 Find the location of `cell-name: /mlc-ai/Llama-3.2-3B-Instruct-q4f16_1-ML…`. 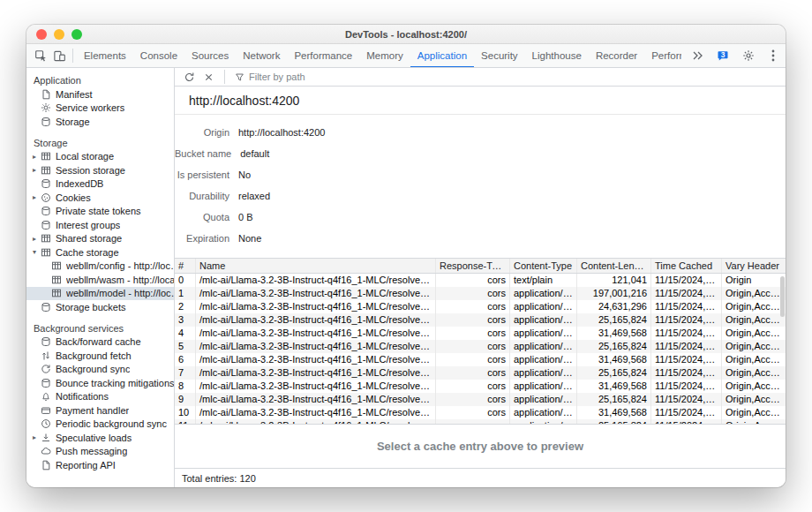

cell-name: /mlc-ai/Llama-3.2-3B-Instruct-q4f16_1-ML… is located at coordinates (316, 334).